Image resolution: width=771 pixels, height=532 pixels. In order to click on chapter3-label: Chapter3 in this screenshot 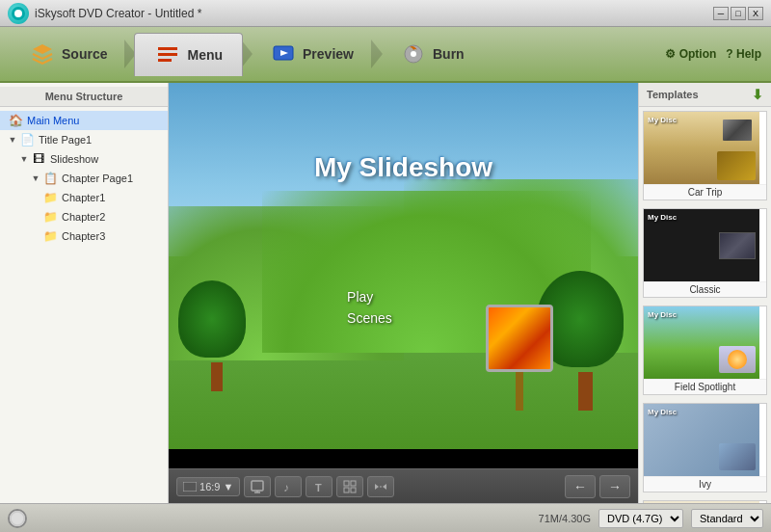, I will do `click(83, 236)`.